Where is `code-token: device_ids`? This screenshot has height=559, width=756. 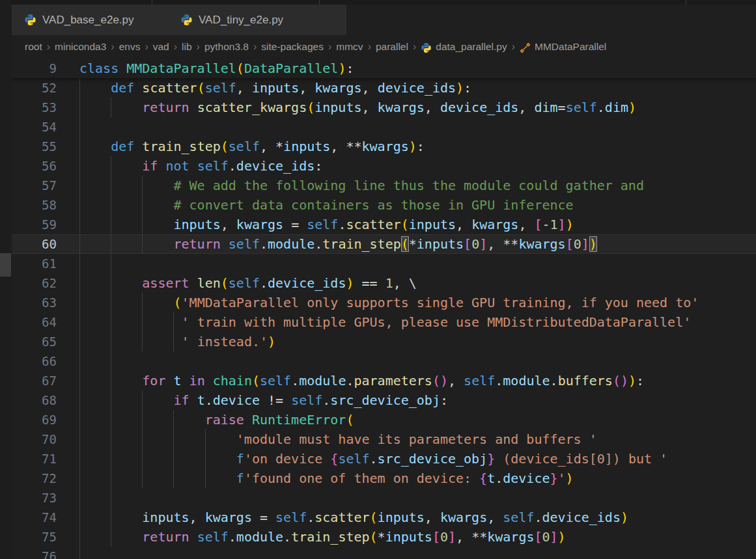 code-token: device_ids is located at coordinates (417, 88).